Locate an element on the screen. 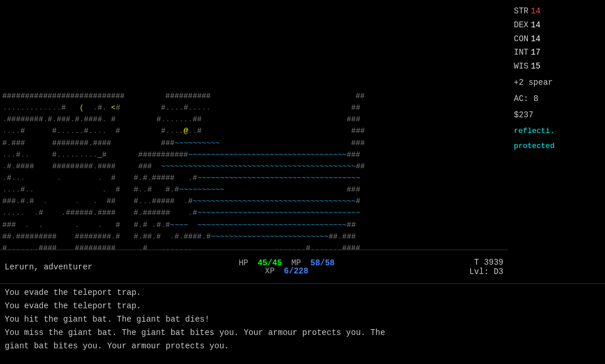 This screenshot has width=605, height=364. msg-line-5: giant bat bites you. Your armour protect… is located at coordinates (302, 346).